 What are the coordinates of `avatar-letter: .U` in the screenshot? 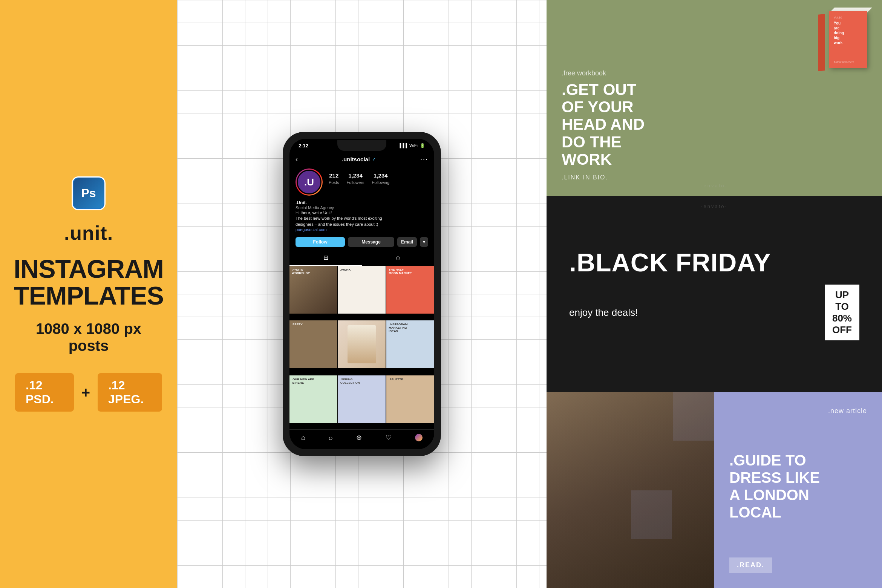 It's located at (309, 182).